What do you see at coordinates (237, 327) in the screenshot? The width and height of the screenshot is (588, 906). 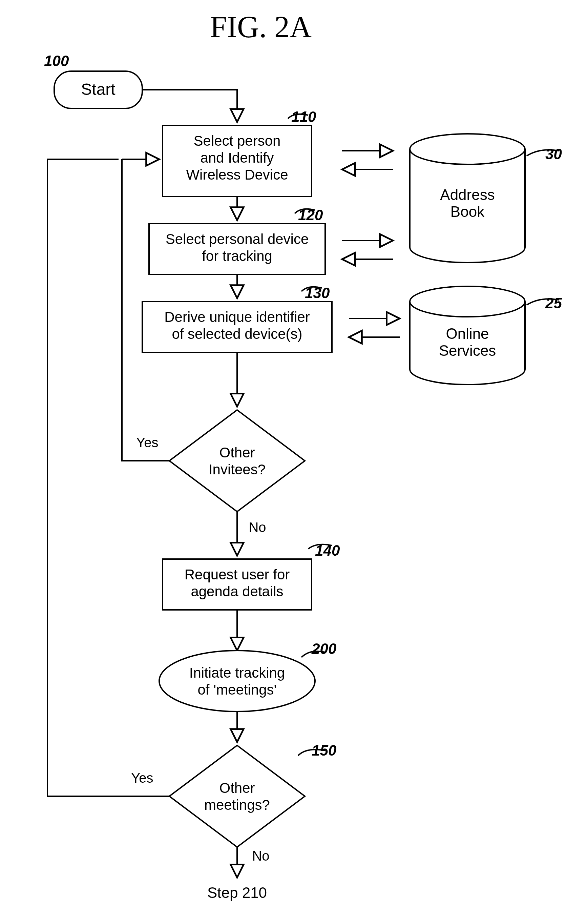 I see `node-130: Derive unique identifier of selected dev…` at bounding box center [237, 327].